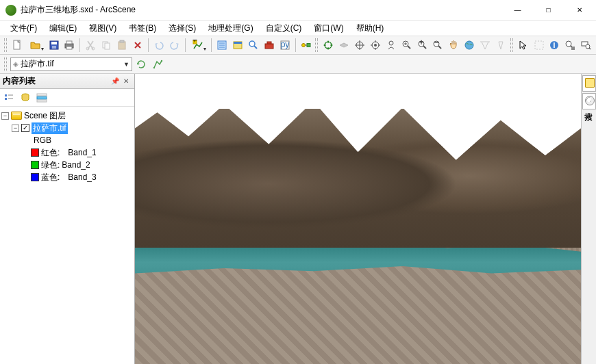 The height and width of the screenshot is (364, 596). I want to click on narrow-fov-button, so click(501, 45).